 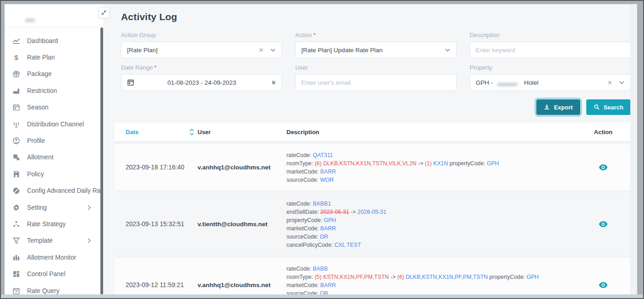 What do you see at coordinates (17, 291) in the screenshot?
I see `rate-query-icon: ?` at bounding box center [17, 291].